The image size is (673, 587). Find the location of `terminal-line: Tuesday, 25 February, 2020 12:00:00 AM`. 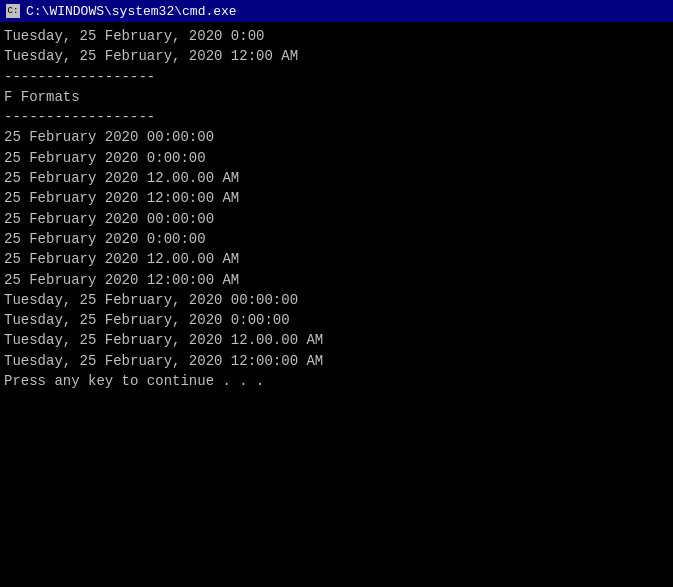

terminal-line: Tuesday, 25 February, 2020 12:00:00 AM is located at coordinates (336, 361).